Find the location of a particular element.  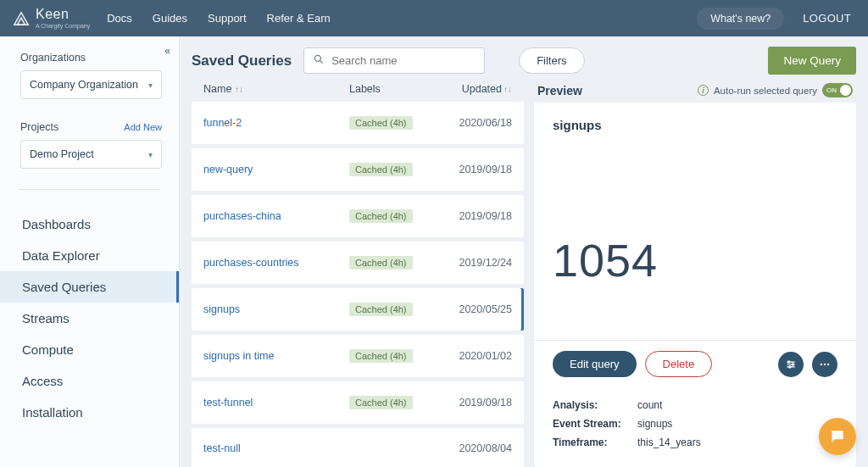

whats-new-button: What's new? is located at coordinates (741, 19).